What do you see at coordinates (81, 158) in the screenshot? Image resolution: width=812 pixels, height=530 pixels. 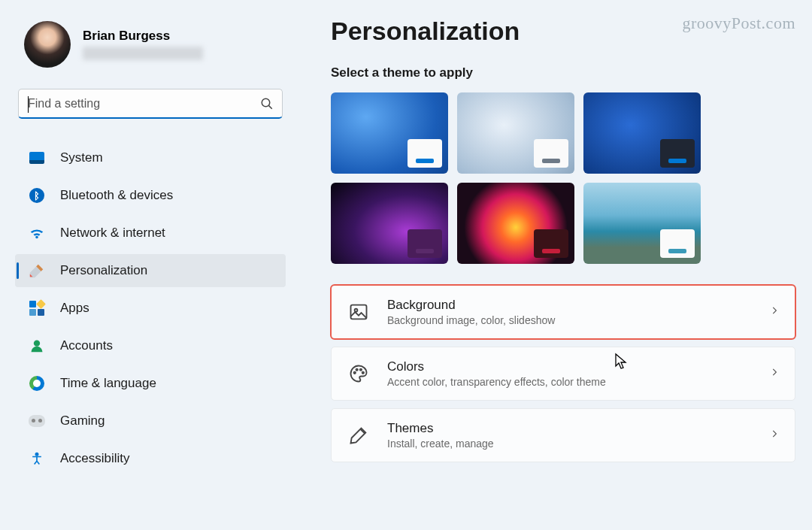 I see `nav-label: System` at bounding box center [81, 158].